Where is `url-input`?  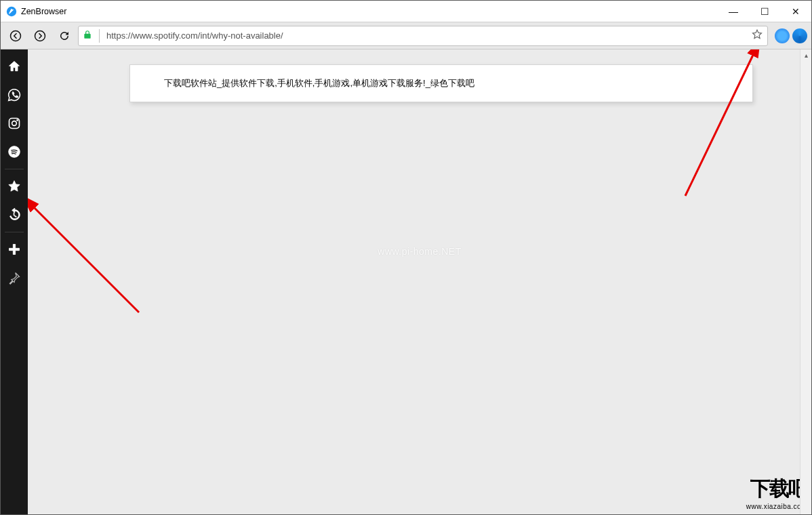 url-input is located at coordinates (427, 35).